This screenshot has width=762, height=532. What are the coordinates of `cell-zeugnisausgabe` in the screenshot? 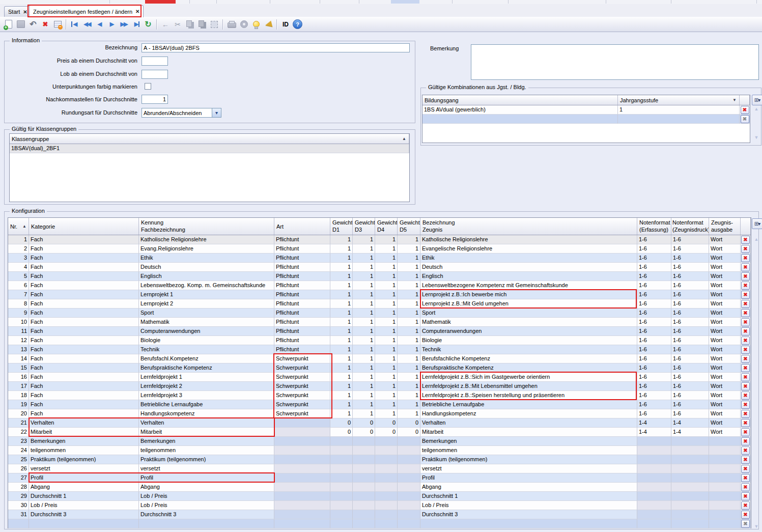 It's located at (725, 441).